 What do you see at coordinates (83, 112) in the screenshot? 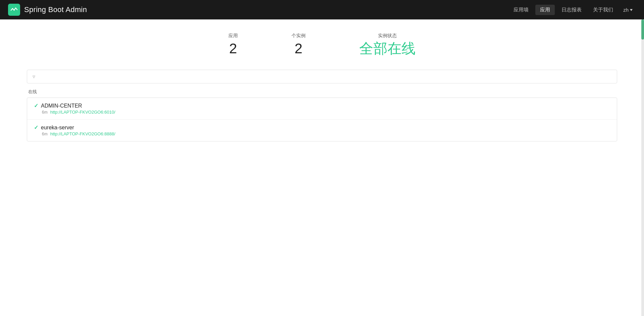
I see `app-url: http://LAPTOP-FKVO2GO6:6010/` at bounding box center [83, 112].